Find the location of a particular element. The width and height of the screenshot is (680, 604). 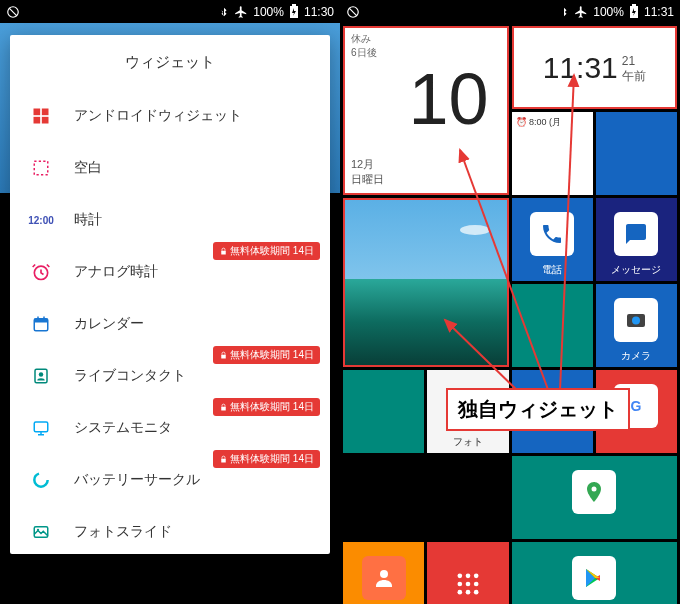

playstore-icon is located at coordinates (594, 578).